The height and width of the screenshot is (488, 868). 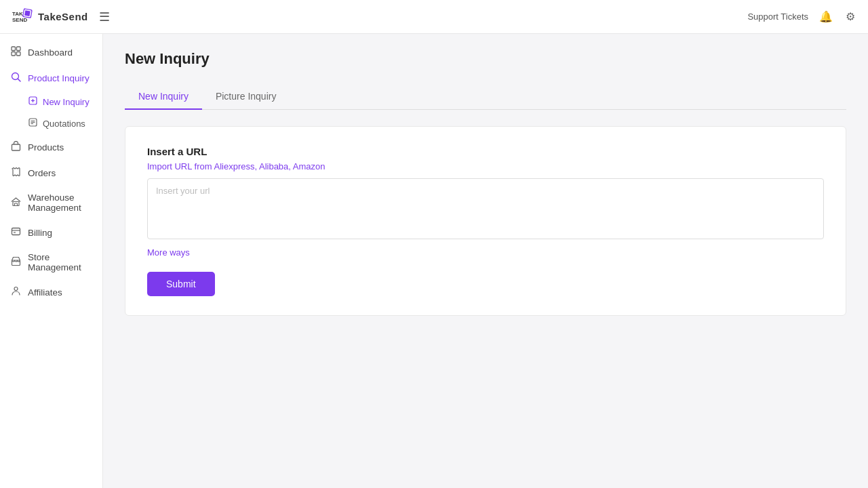 What do you see at coordinates (60, 203) in the screenshot?
I see `sidebar-label-warehouse: Warehouse Management` at bounding box center [60, 203].